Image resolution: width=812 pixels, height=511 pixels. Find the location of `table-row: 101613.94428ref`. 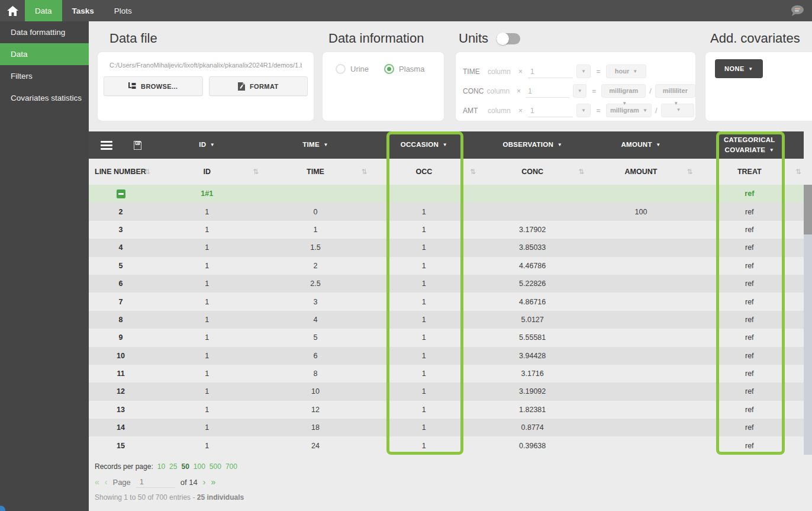

table-row: 101613.94428ref is located at coordinates (446, 356).